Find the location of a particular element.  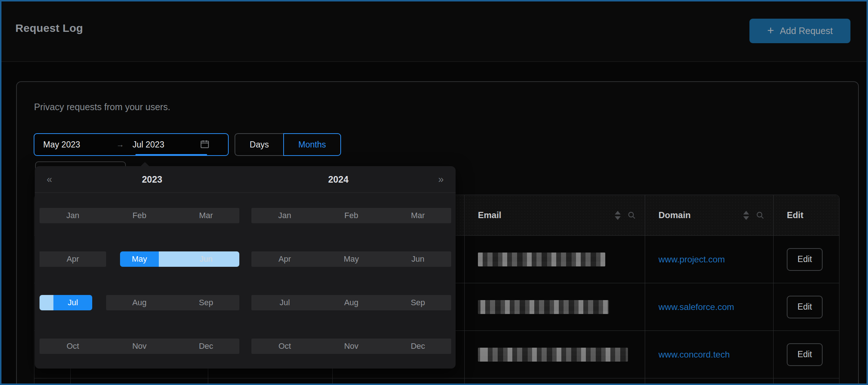

active-field-indicator is located at coordinates (171, 154).